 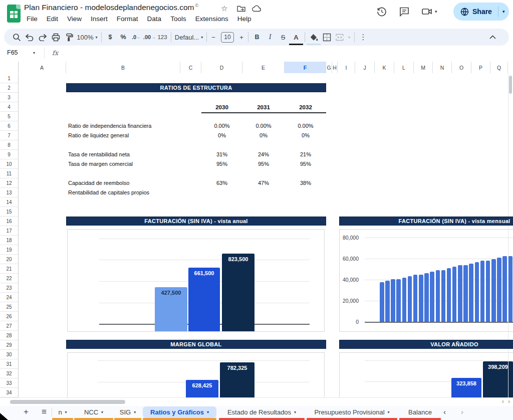 What do you see at coordinates (196, 375) in the screenshot?
I see `chart-margen-global: 628,425782,325` at bounding box center [196, 375].